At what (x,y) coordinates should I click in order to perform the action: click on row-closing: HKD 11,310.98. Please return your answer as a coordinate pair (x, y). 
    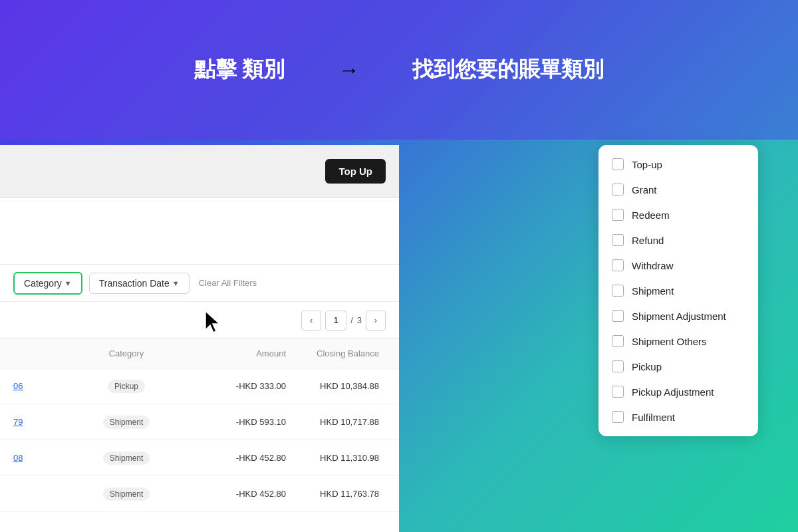
    Looking at the image, I should click on (336, 458).